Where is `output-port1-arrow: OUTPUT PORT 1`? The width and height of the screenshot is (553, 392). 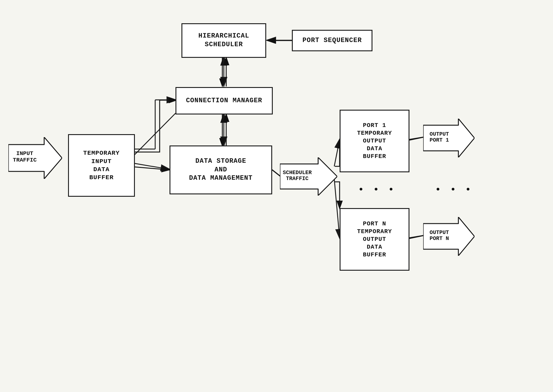
output-port1-arrow: OUTPUT PORT 1 is located at coordinates (449, 138).